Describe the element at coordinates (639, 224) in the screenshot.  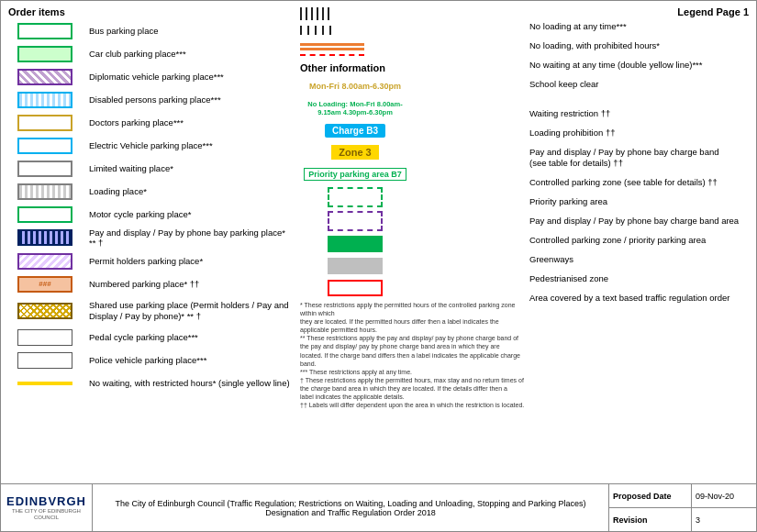
I see `right-item-pay-display-area: Pay and display / Pay by phone bay charg…` at that location.